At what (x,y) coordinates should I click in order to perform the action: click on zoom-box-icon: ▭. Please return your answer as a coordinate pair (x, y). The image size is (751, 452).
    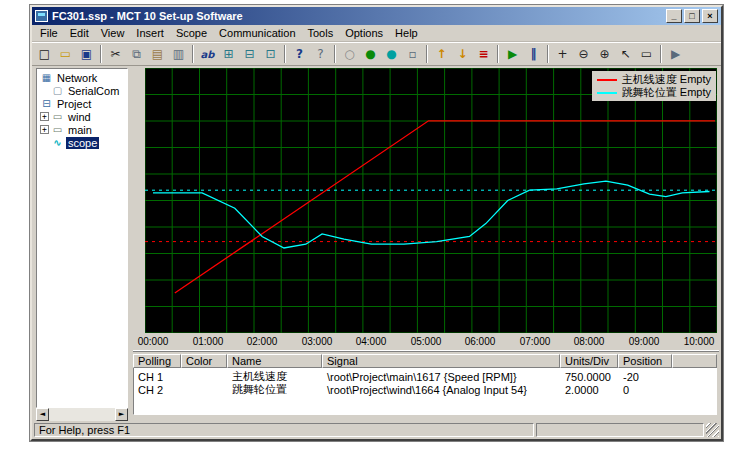
    Looking at the image, I should click on (646, 54).